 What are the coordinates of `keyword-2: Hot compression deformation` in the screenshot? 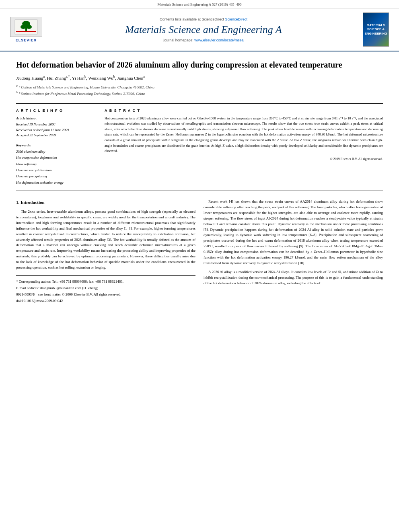 It's located at (56, 158).